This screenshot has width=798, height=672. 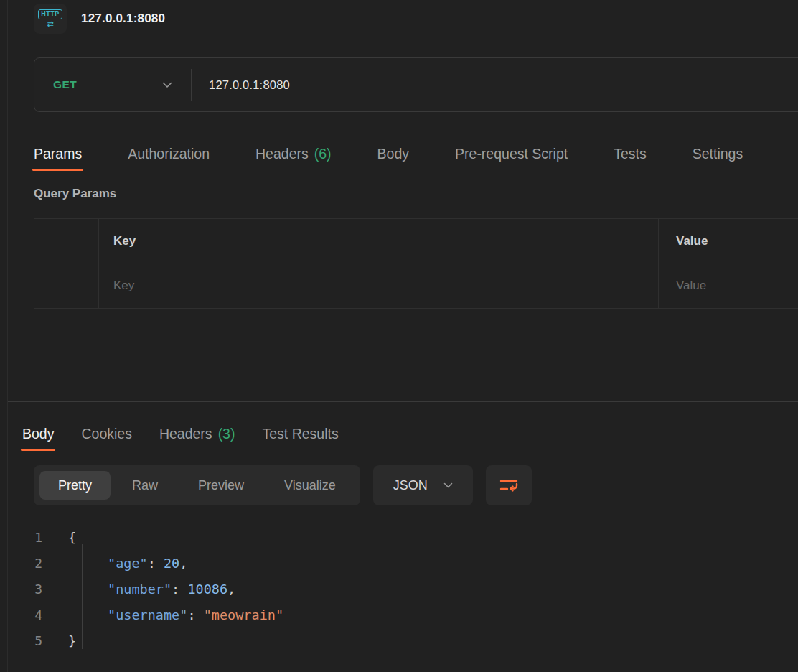 I want to click on tab-label: Authorization, so click(x=169, y=154).